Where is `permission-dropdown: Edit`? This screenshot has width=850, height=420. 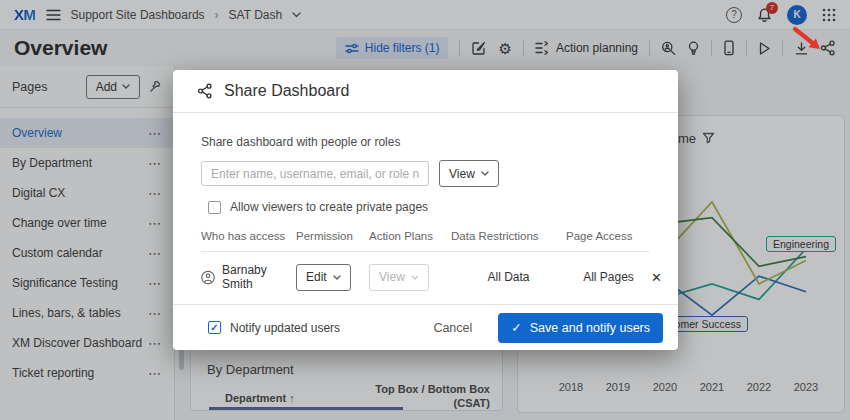
permission-dropdown: Edit is located at coordinates (324, 278).